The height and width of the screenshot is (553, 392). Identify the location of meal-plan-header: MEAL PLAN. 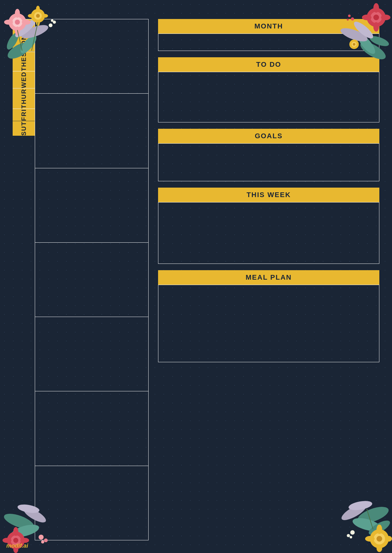
(269, 277).